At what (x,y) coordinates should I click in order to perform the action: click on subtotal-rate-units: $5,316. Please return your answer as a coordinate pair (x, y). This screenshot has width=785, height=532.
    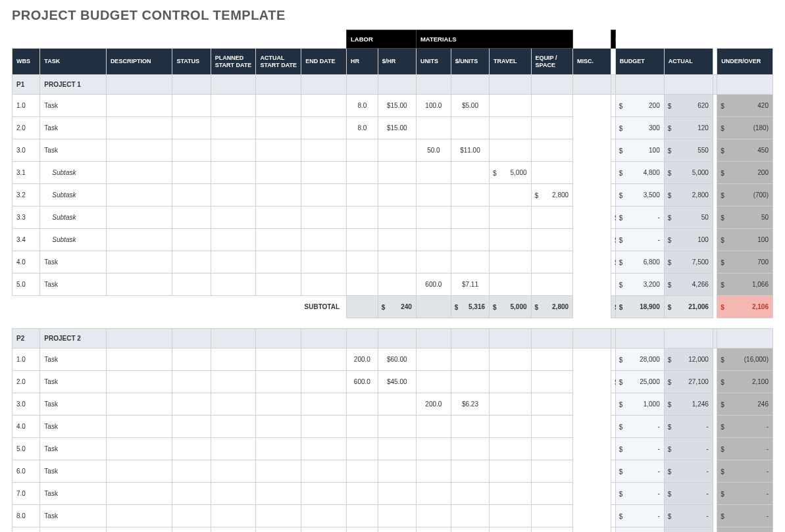
    Looking at the image, I should click on (470, 307).